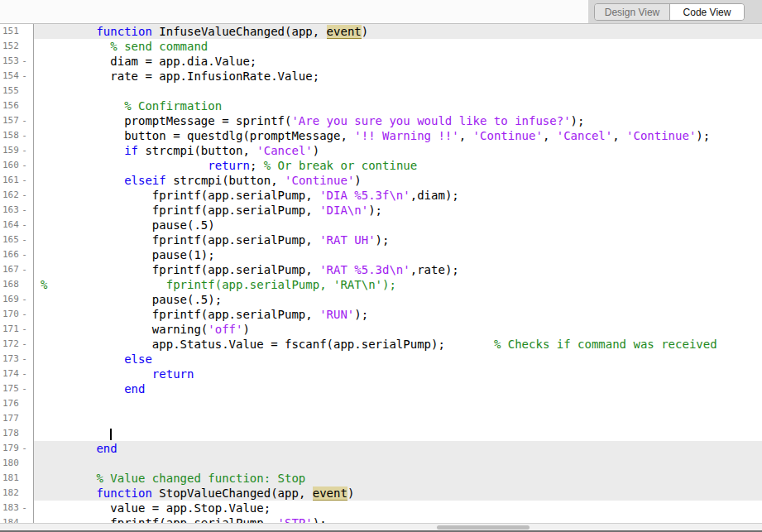 The height and width of the screenshot is (532, 762). Describe the element at coordinates (398, 314) in the screenshot. I see `code-line-text: fprintf(app.serialPump, 'RUN');` at that location.